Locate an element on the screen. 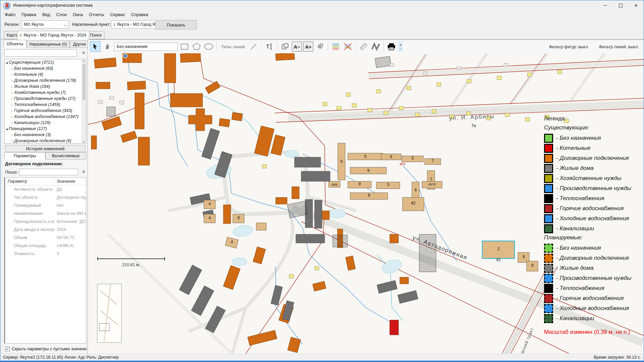  param-row: Принадлежность к коКотельная "ДСК is located at coordinates (46, 222).